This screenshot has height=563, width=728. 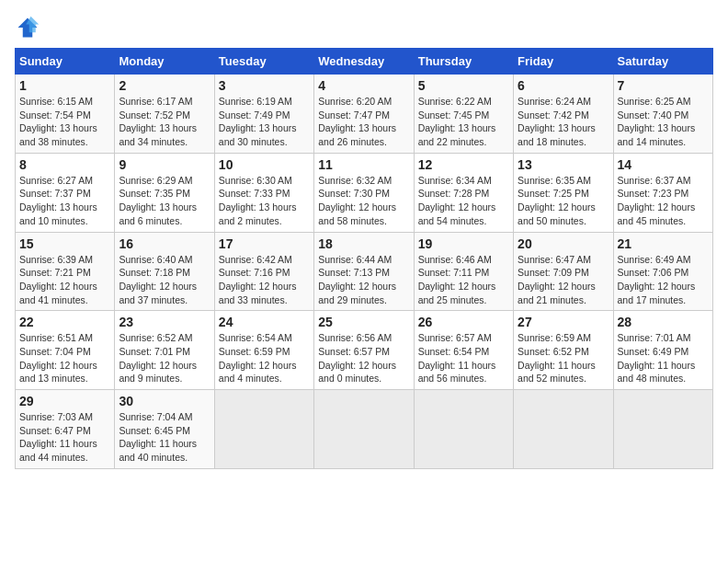 What do you see at coordinates (65, 62) in the screenshot?
I see `weekday-header-sunday: Sunday` at bounding box center [65, 62].